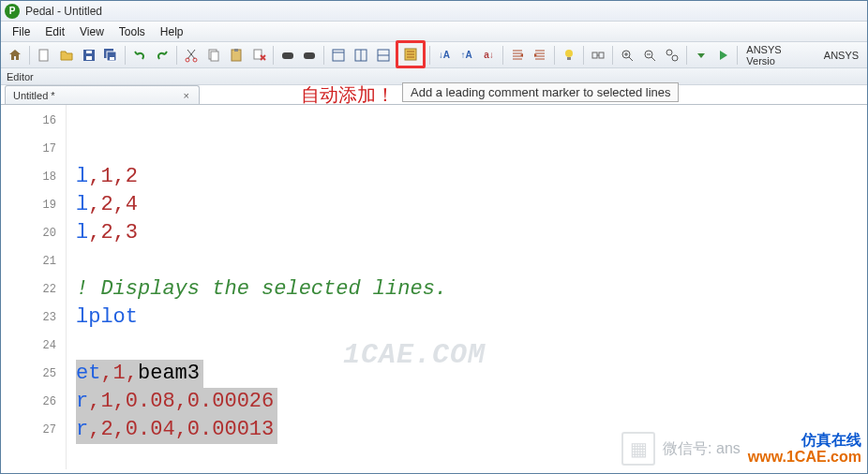 The height and width of the screenshot is (474, 868). What do you see at coordinates (28, 374) in the screenshot?
I see `line-number: 25` at bounding box center [28, 374].